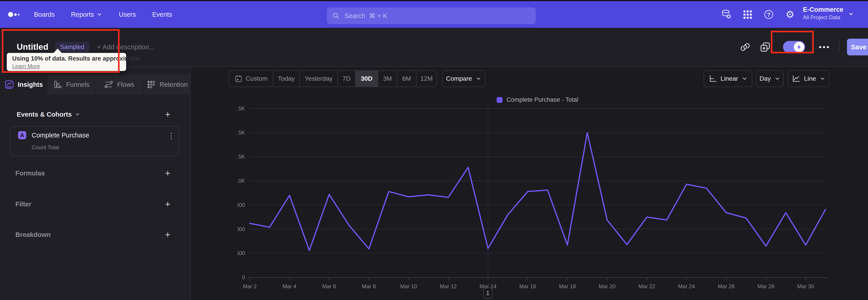  Describe the element at coordinates (488, 293) in the screenshot. I see `pagination-page-1: 1` at that location.